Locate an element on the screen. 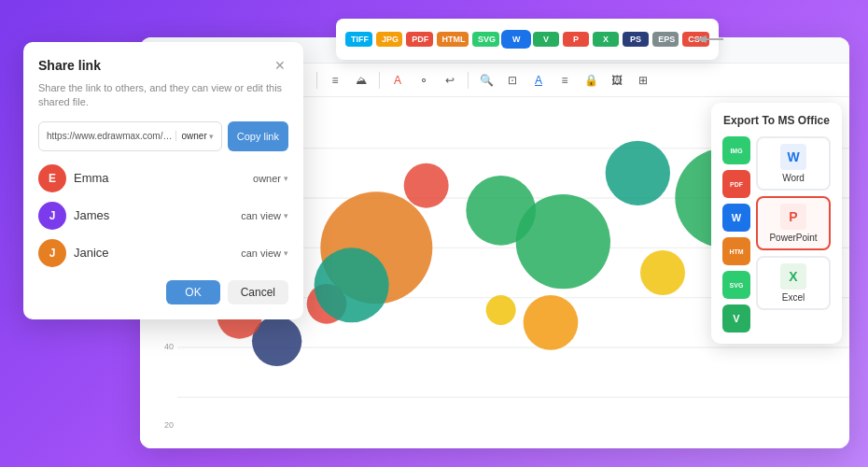 The height and width of the screenshot is (467, 868). format-visio: V is located at coordinates (546, 39).